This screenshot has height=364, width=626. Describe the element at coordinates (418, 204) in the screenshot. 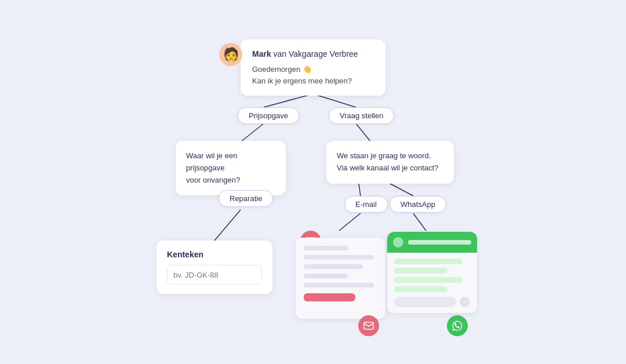

I see `pill-whatsapp: WhatsApp` at that location.